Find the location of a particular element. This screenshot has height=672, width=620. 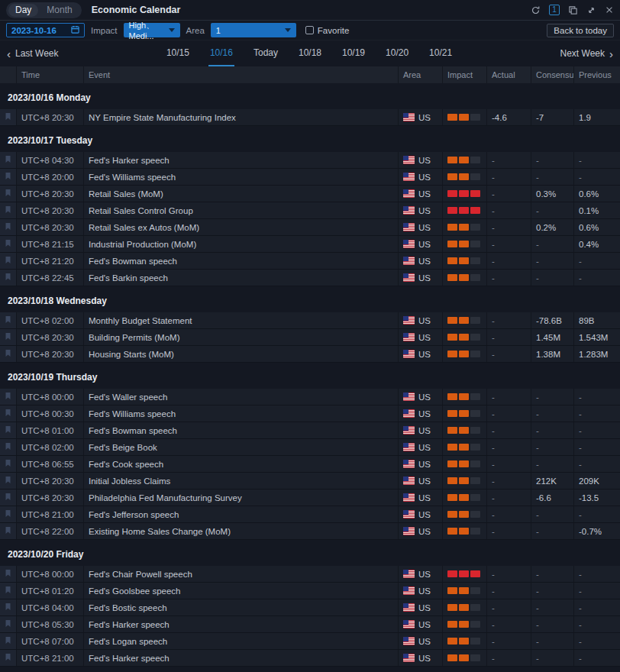

event-title: Initial Jobless Claims is located at coordinates (241, 481).